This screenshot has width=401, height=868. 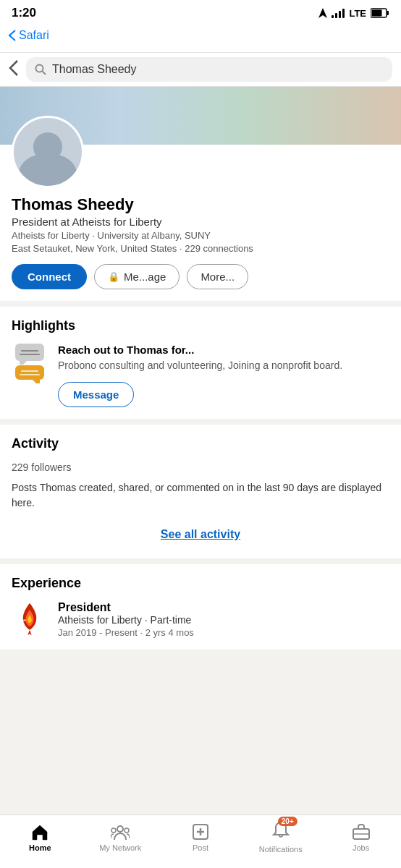 I want to click on status-time: 1:20, so click(x=24, y=13).